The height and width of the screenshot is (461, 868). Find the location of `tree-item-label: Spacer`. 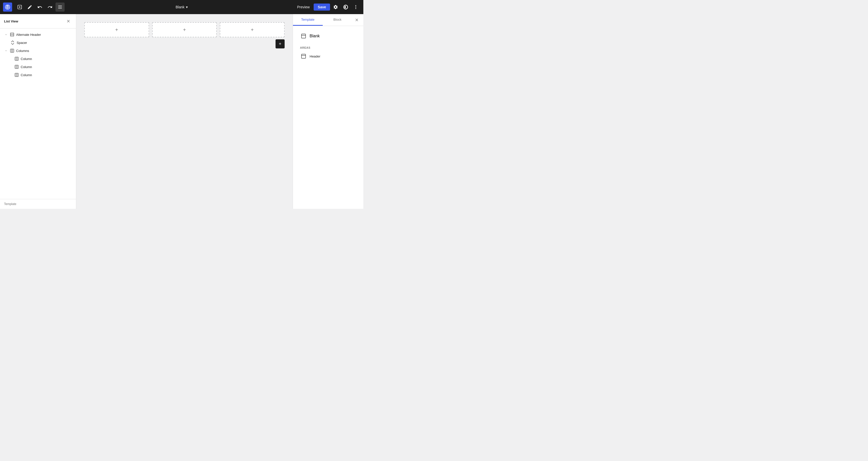

tree-item-label: Spacer is located at coordinates (22, 43).